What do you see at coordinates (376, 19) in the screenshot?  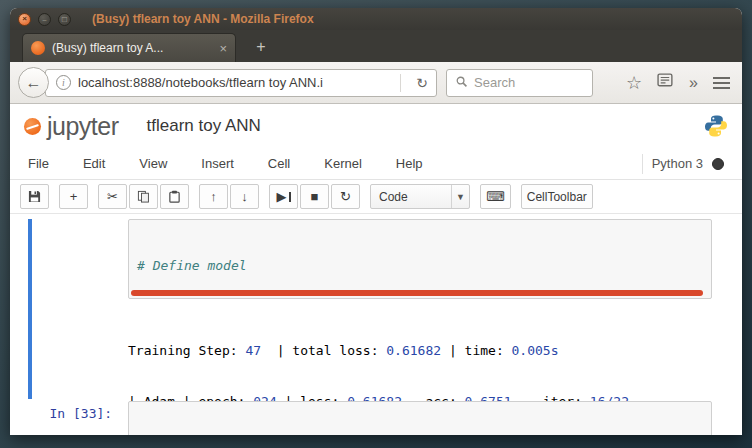 I see `window-titlebar: × – ☐ (Busy) tflearn toy ANN - Mozilla F…` at bounding box center [376, 19].